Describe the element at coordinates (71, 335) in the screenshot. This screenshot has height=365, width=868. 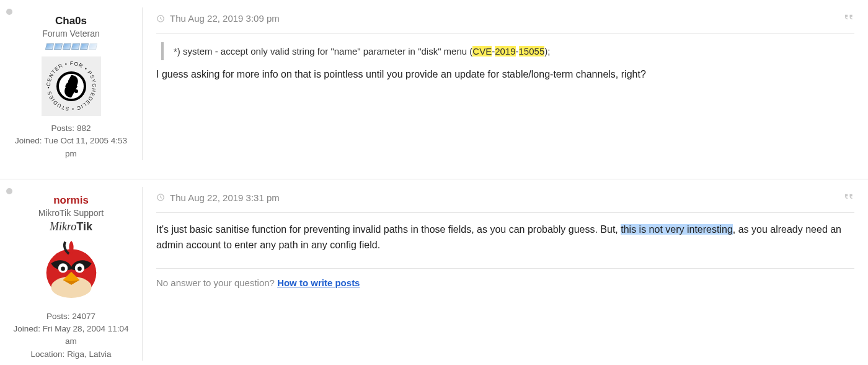
I see `user-meta: Posts: 24077 Joined: Fri May 28, 2004 11…` at that location.